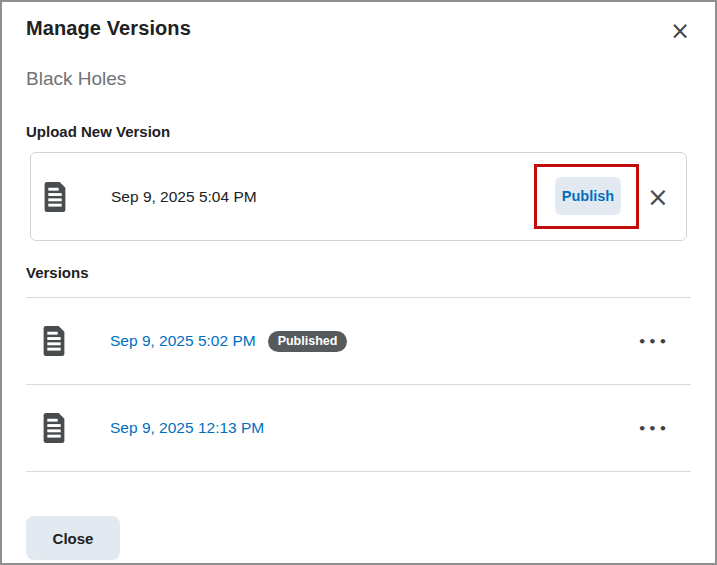 The width and height of the screenshot is (717, 565). Describe the element at coordinates (183, 341) in the screenshot. I see `version-date-link: Sep 9, 2025 5:02 PM` at that location.